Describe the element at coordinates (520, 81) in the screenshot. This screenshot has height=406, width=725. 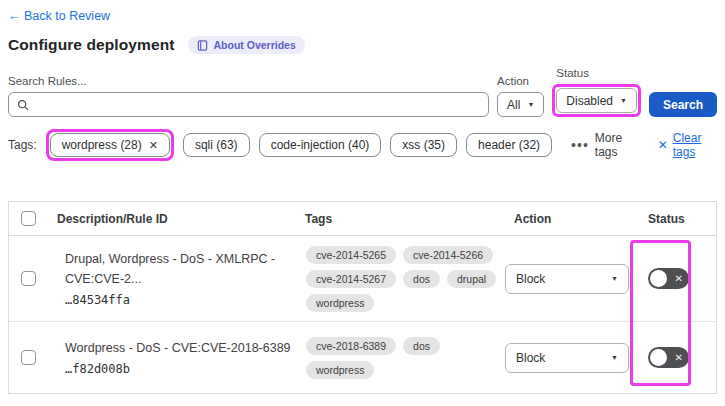
I see `action-filter-label: Action` at that location.